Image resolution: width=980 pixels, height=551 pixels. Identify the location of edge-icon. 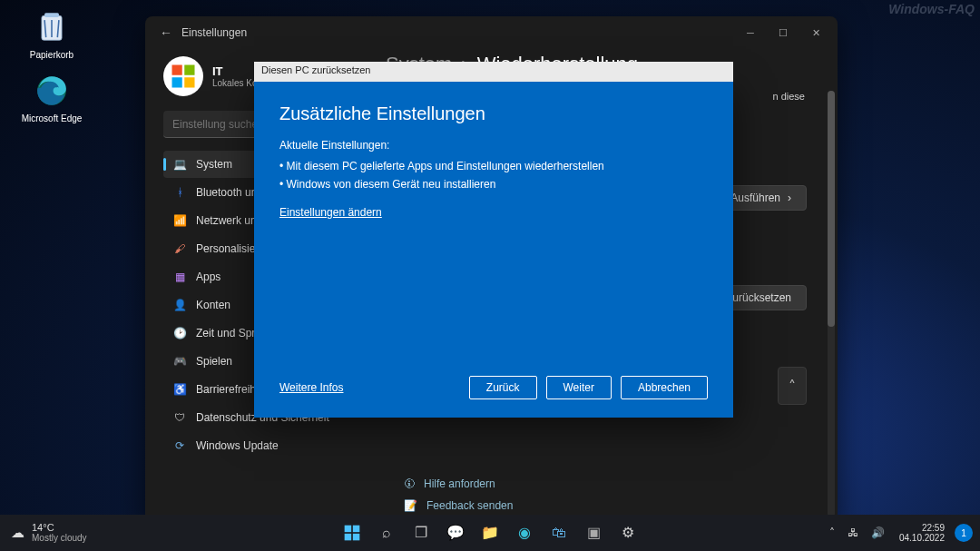
(52, 91).